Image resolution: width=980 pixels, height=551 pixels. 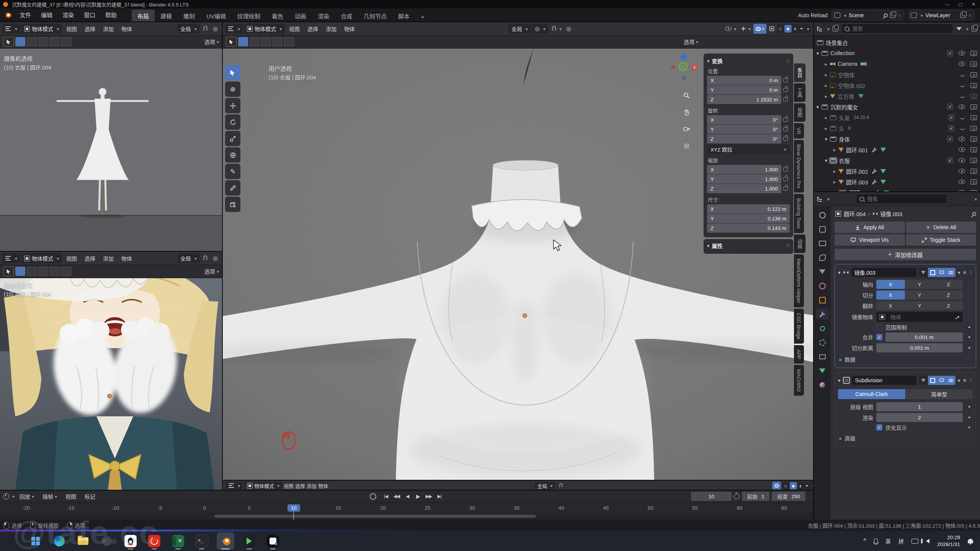 What do you see at coordinates (312, 486) in the screenshot?
I see `menu-add: 添加` at bounding box center [312, 486].